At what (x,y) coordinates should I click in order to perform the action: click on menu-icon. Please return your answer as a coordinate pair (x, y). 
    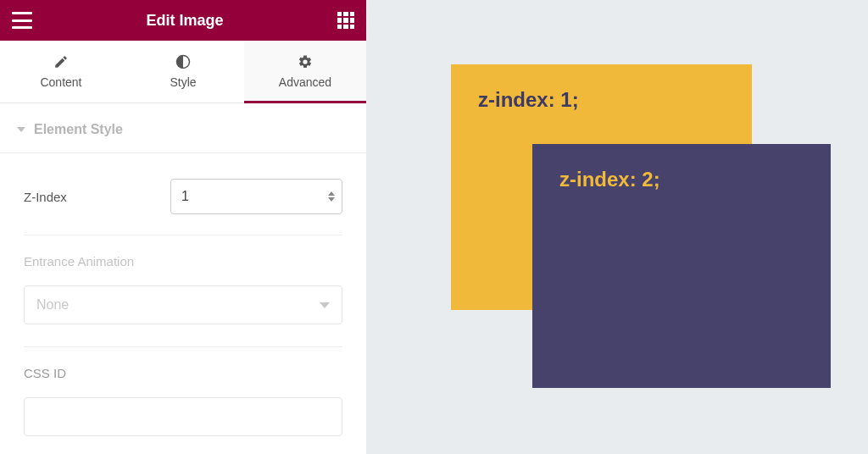
    Looking at the image, I should click on (22, 20).